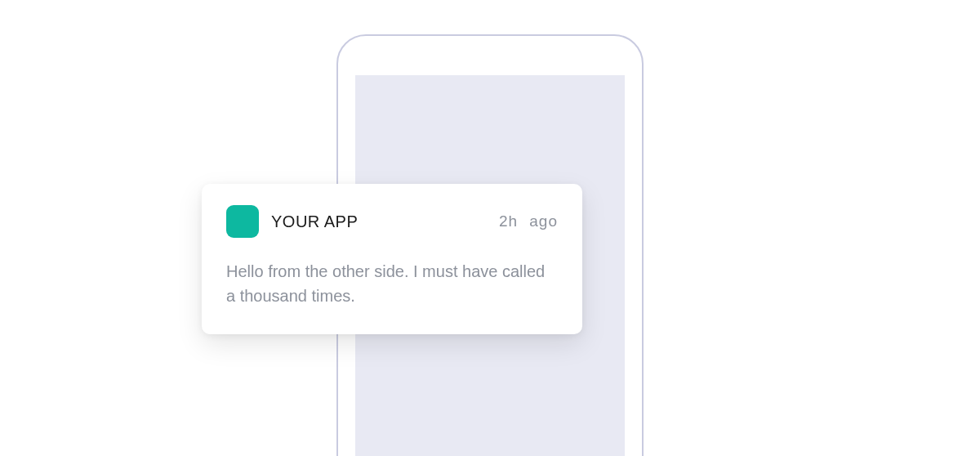  I want to click on app-name: YOUR APP, so click(379, 222).